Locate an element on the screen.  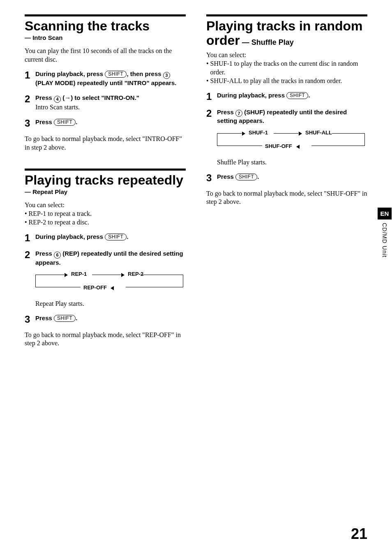
list-item: SHUF-ALL to play all the tracks in rando… is located at coordinates (287, 81).